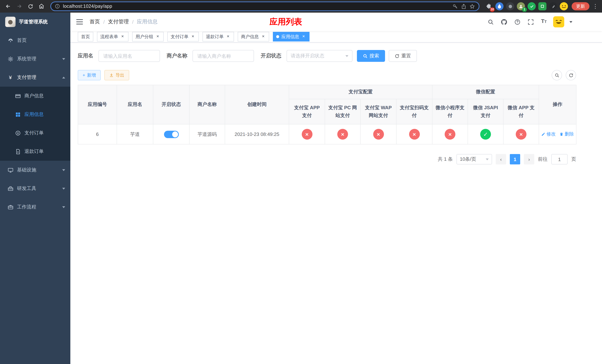 Image resolution: width=602 pixels, height=364 pixels. I want to click on tab-user-group: 用户分组×, so click(148, 37).